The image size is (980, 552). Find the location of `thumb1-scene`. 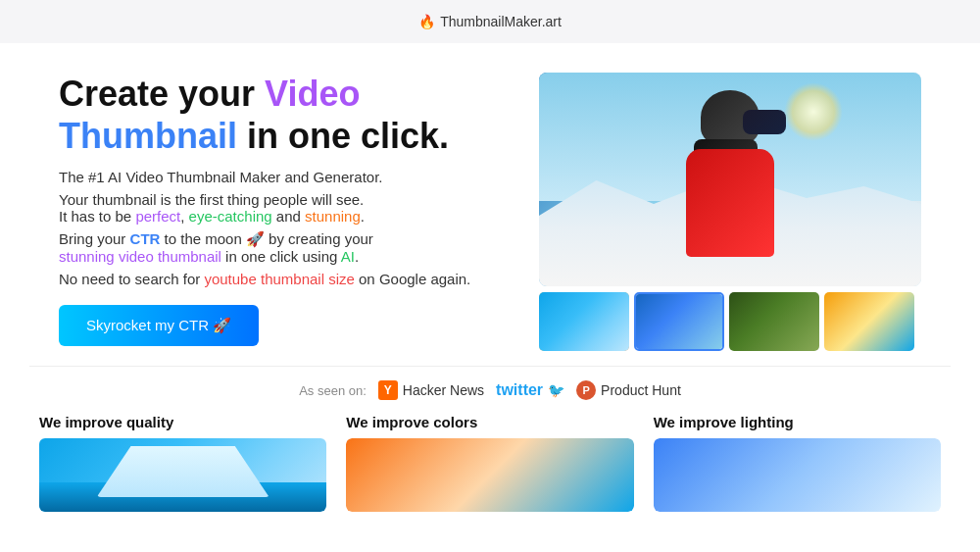

thumb1-scene is located at coordinates (584, 322).